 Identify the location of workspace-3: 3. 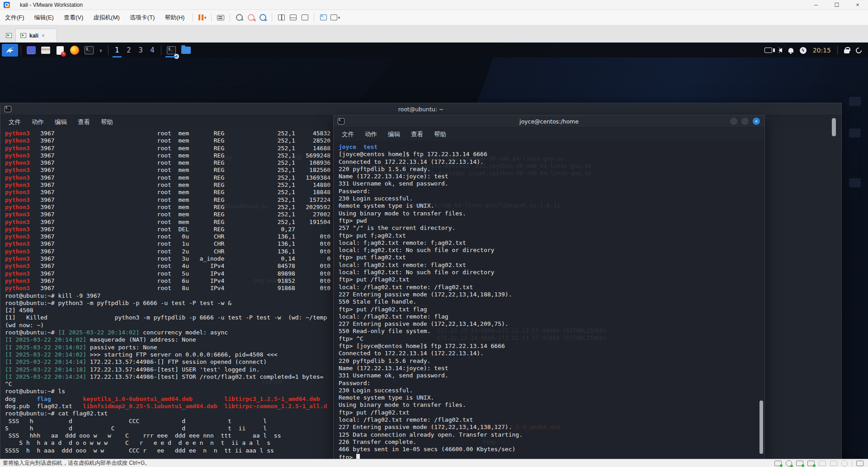
(141, 51).